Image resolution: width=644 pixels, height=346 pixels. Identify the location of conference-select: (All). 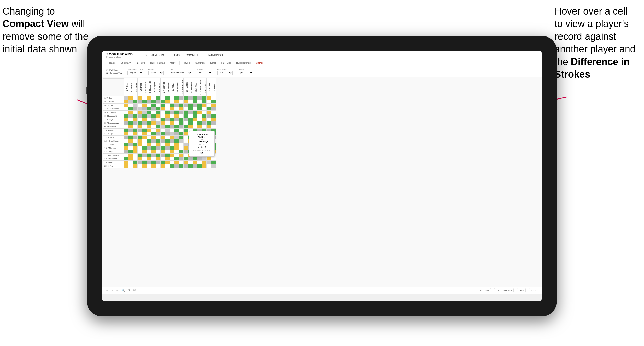
(225, 73).